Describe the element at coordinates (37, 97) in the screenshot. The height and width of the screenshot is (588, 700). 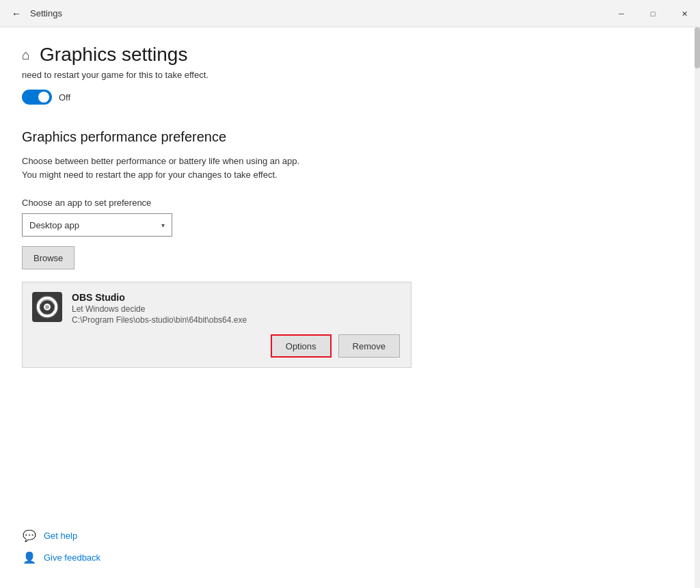
I see `toggle-switch` at that location.